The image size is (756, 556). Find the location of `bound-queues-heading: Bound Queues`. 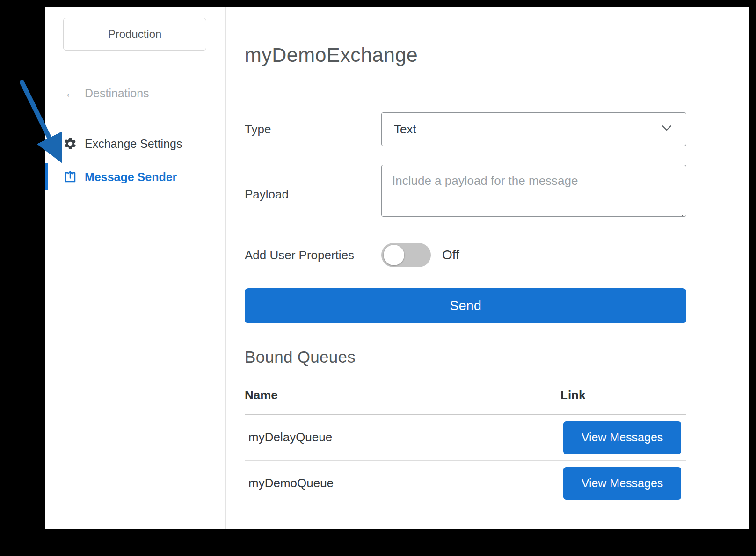

bound-queues-heading: Bound Queues is located at coordinates (465, 357).